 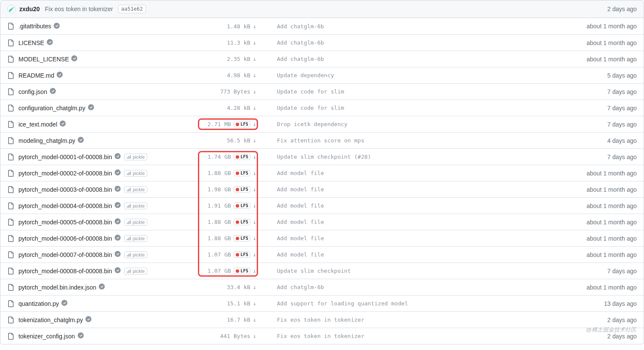 What do you see at coordinates (132, 9) in the screenshot?
I see `commit-hash: aa51e62` at bounding box center [132, 9].